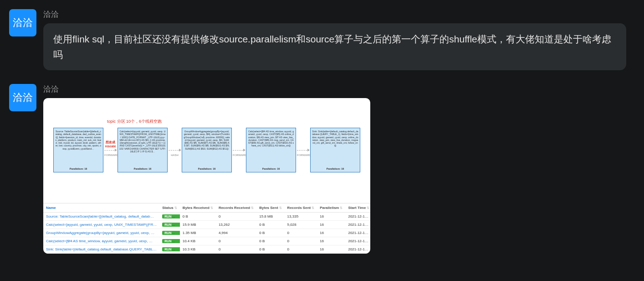 The height and width of the screenshot is (281, 644). What do you see at coordinates (143, 150) in the screenshot?
I see `dag-node-calc1: Calc(select=[ayyuid, gameid, yyuid, oexp…` at bounding box center [143, 150].